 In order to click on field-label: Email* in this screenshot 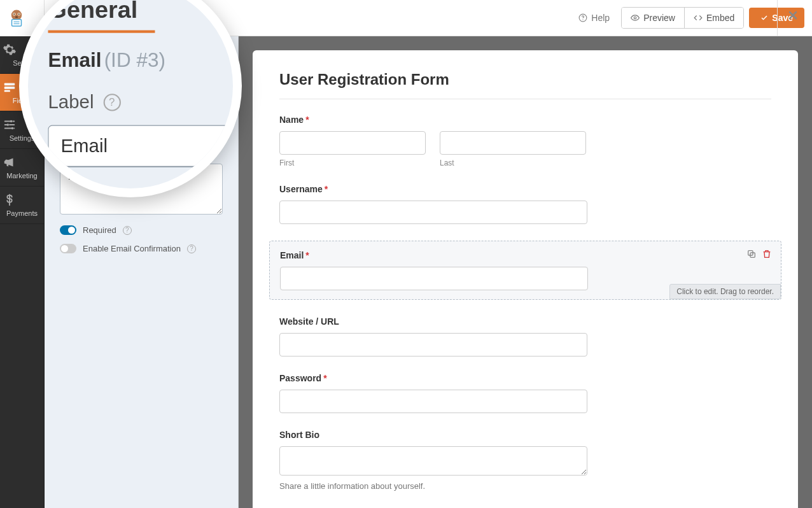, I will do `click(526, 255)`.